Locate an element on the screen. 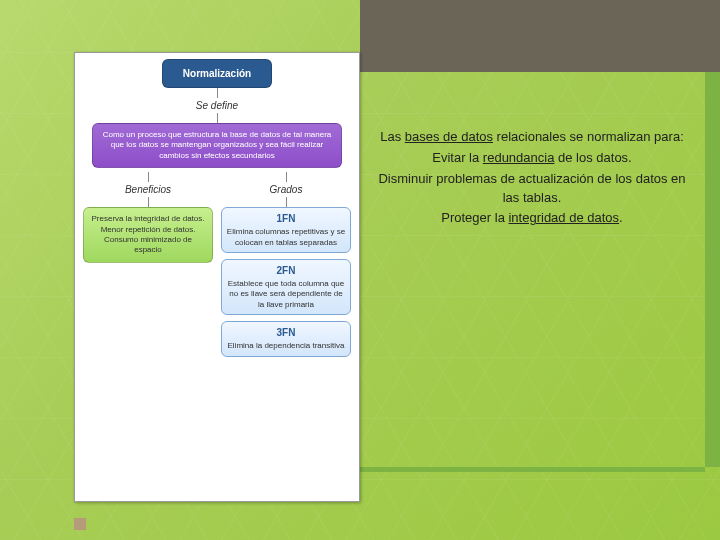 The width and height of the screenshot is (720, 540). link-redundancia: redundancia is located at coordinates (519, 158).